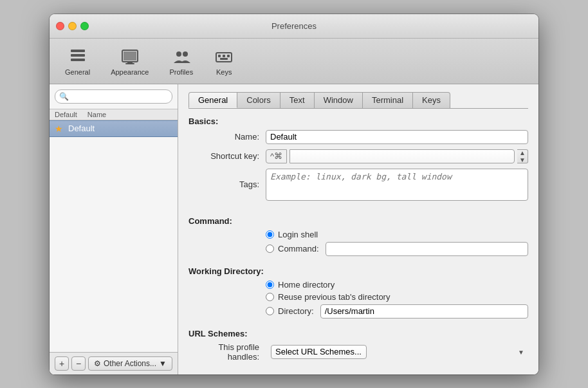 This screenshot has width=588, height=388. What do you see at coordinates (397, 284) in the screenshot?
I see `home-dir-row: Home directory` at bounding box center [397, 284].